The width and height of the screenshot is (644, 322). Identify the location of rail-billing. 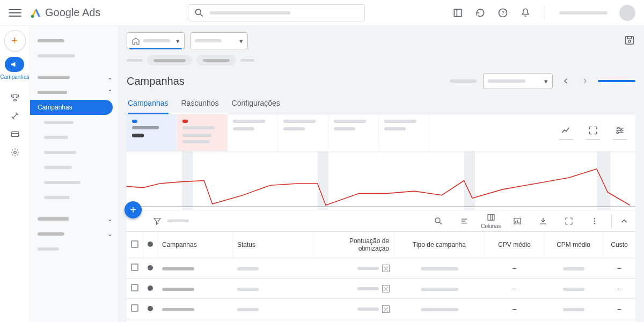
(15, 134).